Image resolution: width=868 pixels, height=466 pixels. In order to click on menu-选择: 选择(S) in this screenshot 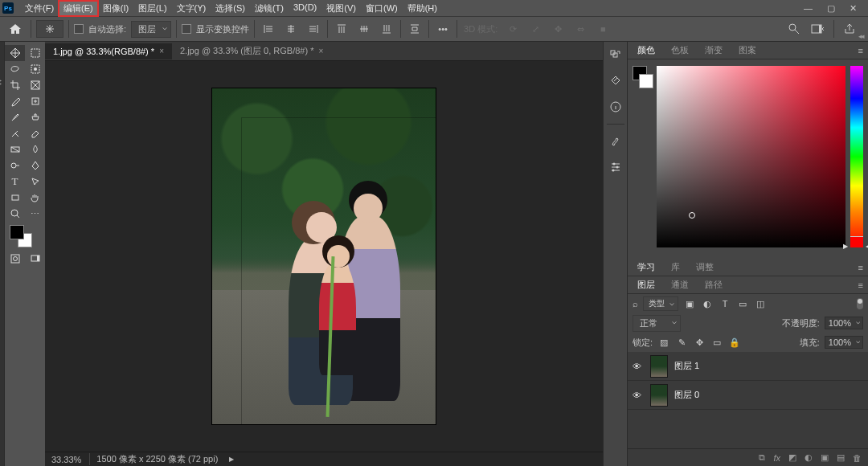, I will do `click(230, 8)`.